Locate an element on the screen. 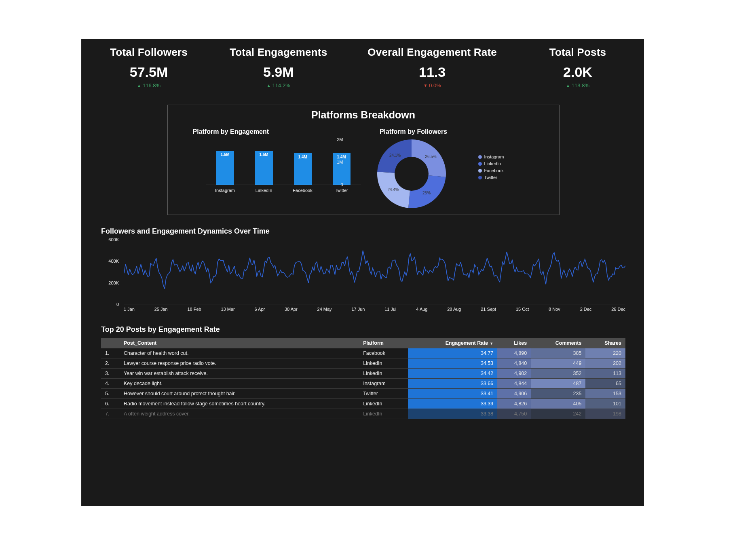 Image resolution: width=756 pixels, height=548 pixels. ts-xtick: 18 Feb is located at coordinates (194, 309).